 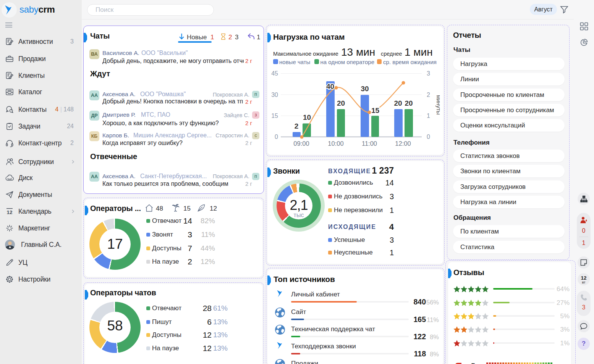 What do you see at coordinates (9, 212) in the screenshot?
I see `svg-text: 12` at bounding box center [9, 212].